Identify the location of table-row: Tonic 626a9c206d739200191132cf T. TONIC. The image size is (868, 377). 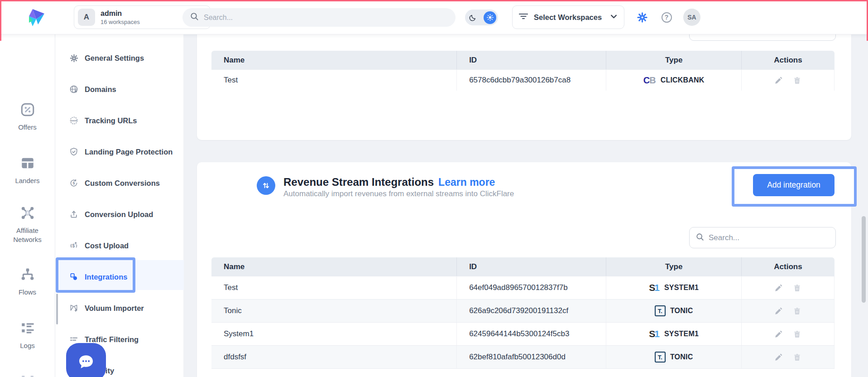
(523, 311).